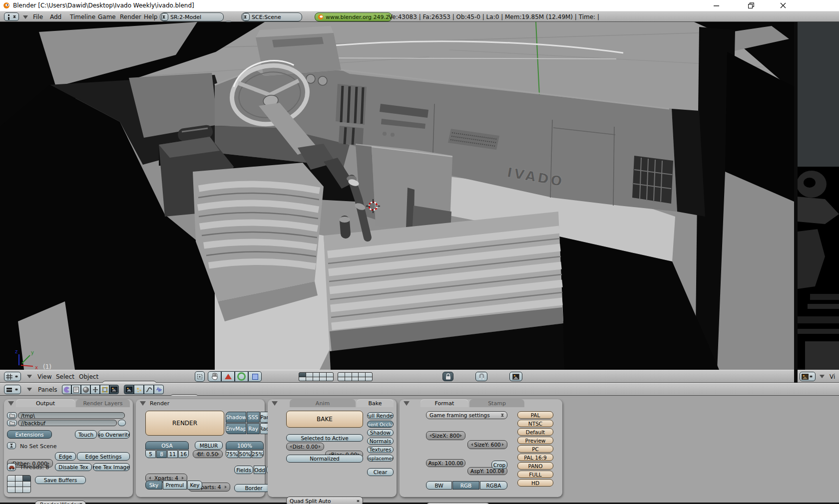 The image size is (839, 504). Describe the element at coordinates (86, 434) in the screenshot. I see `touch-toggle: Touch` at that location.